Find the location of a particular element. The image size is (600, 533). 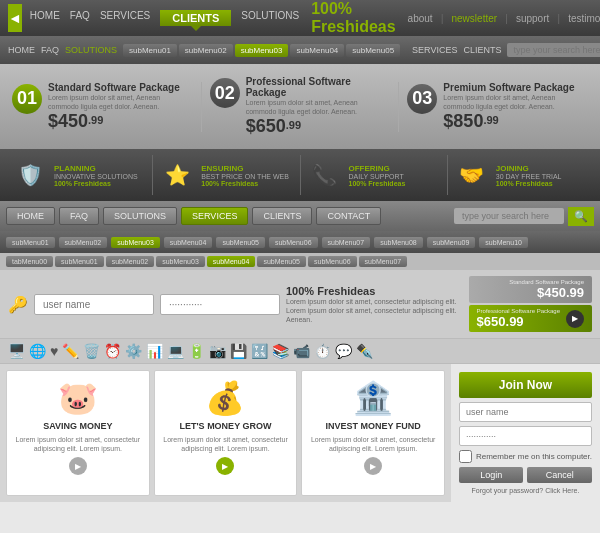

feature-3: 🤝 Joining 30 DAY FREE TRIAL 100% Freshid… is located at coordinates (521, 175).